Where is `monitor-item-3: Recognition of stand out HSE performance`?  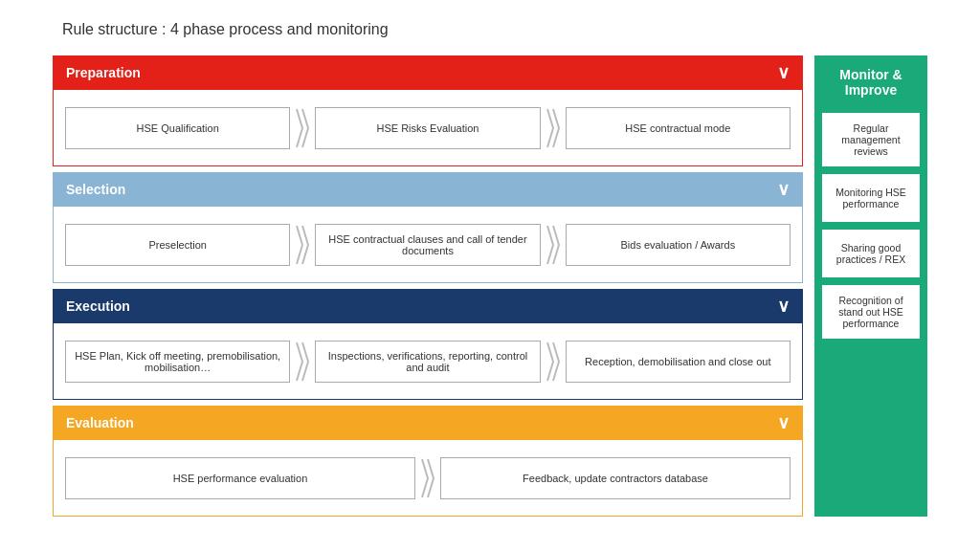 monitor-item-3: Recognition of stand out HSE performance is located at coordinates (871, 312).